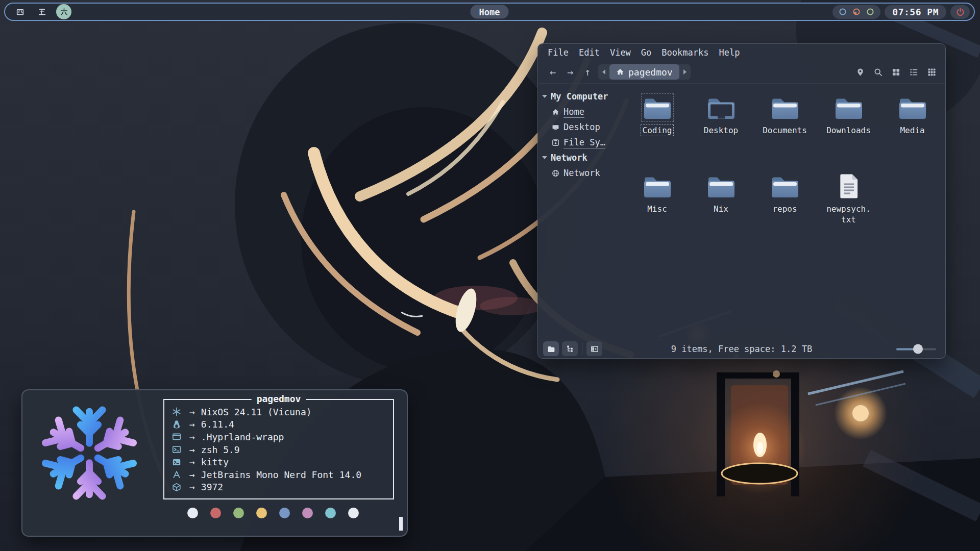  What do you see at coordinates (896, 72) in the screenshot?
I see `grid-button` at bounding box center [896, 72].